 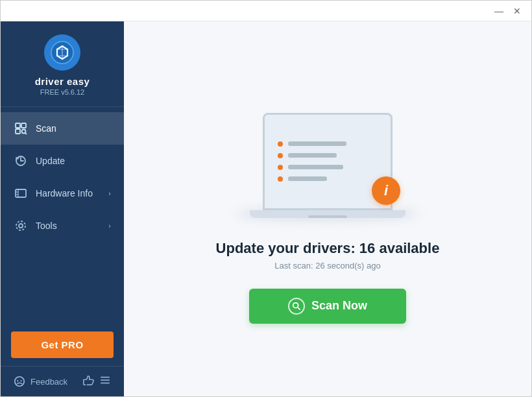 I want to click on sidebar-item-update-label: Update, so click(x=73, y=161).